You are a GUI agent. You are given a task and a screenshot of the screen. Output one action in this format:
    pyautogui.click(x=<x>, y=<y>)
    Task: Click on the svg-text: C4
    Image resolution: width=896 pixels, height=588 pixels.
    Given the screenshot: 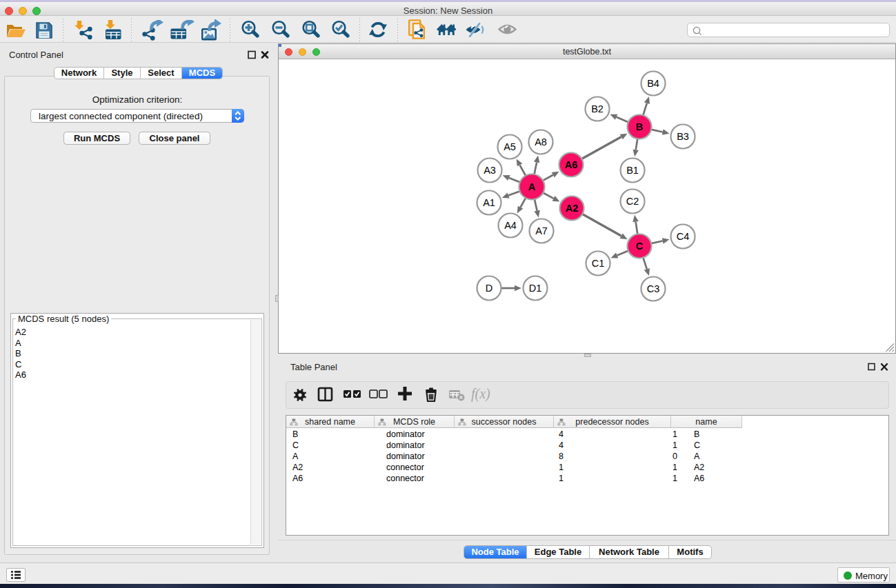 What is the action you would take?
    pyautogui.click(x=683, y=236)
    